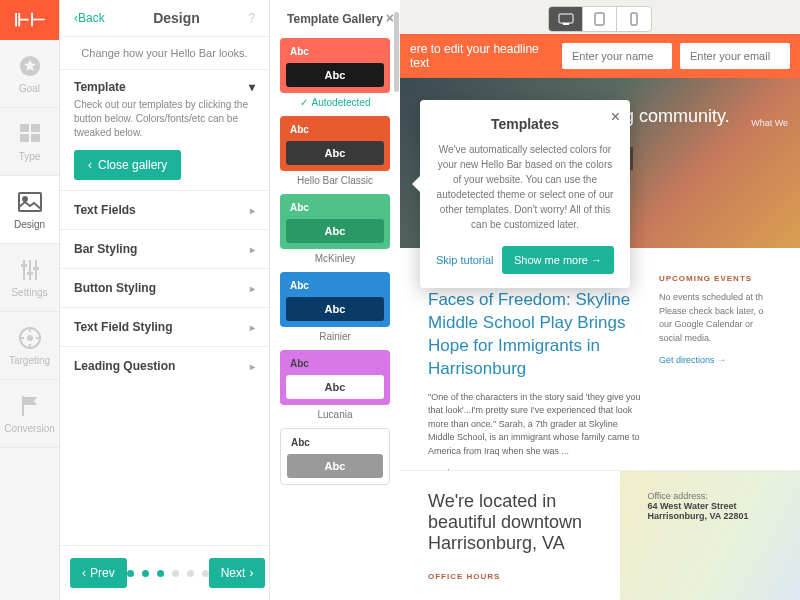  What do you see at coordinates (716, 278) in the screenshot?
I see `events-label: UPCOMING EVENTS` at bounding box center [716, 278].